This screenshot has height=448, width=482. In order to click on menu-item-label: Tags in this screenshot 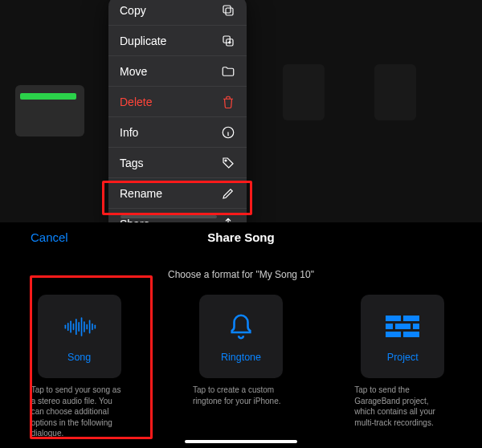, I will do `click(132, 163)`.